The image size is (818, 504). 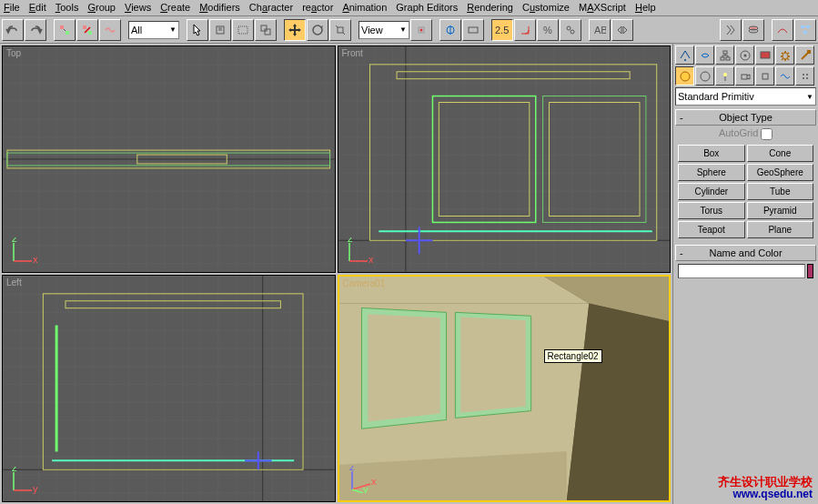 What do you see at coordinates (450, 30) in the screenshot?
I see `manipulate-button` at bounding box center [450, 30].